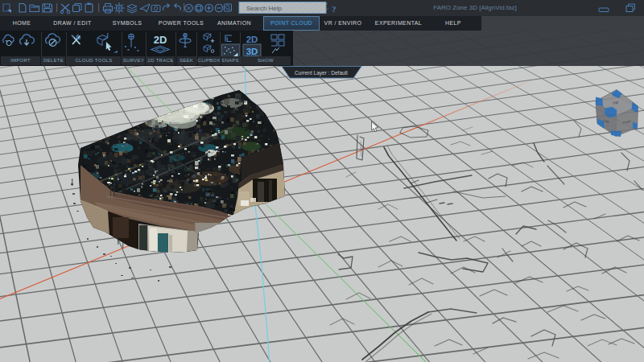  Describe the element at coordinates (264, 8) in the screenshot. I see `svg-text: Search Help` at that location.